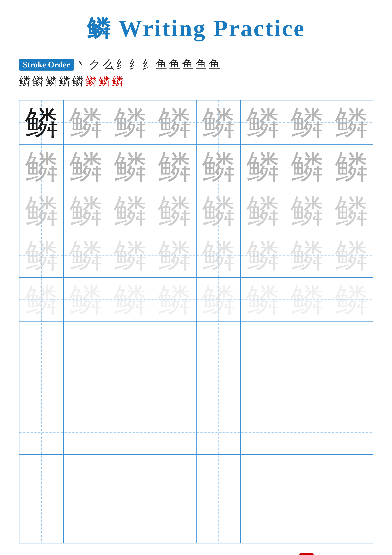  Describe the element at coordinates (42, 255) in the screenshot. I see `cell-4-1: 鳞` at that location.